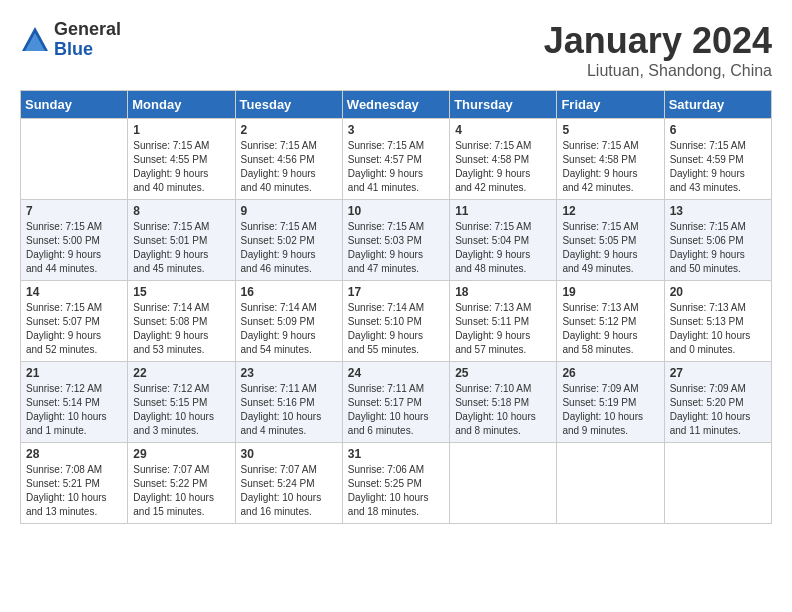 Image resolution: width=792 pixels, height=612 pixels. What do you see at coordinates (74, 240) in the screenshot?
I see `calendar-cell: 7Sunrise: 7:15 AM Sunset: 5:00 PM Daylig…` at bounding box center [74, 240].